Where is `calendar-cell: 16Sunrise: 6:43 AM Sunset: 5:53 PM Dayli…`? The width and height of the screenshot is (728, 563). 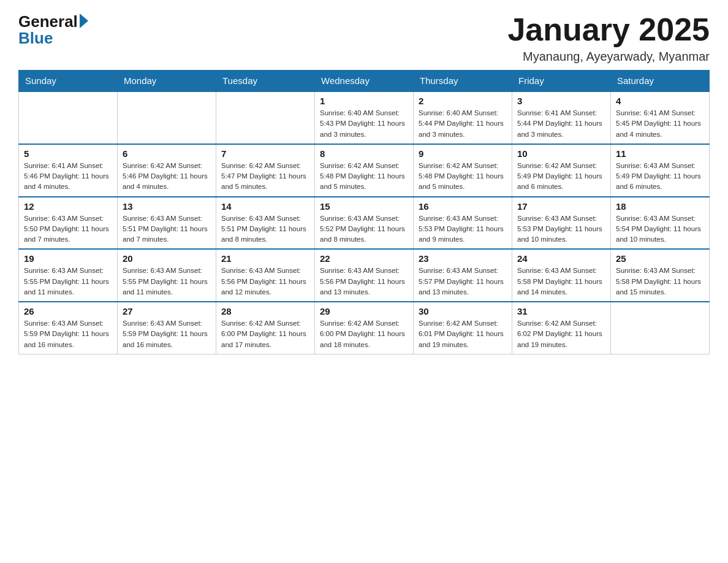
calendar-cell: 16Sunrise: 6:43 AM Sunset: 5:53 PM Dayli… is located at coordinates (463, 223).